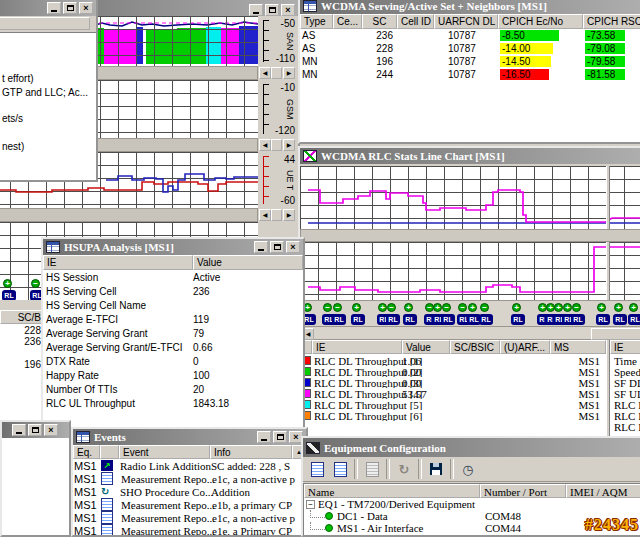  Describe the element at coordinates (310, 504) in the screenshot. I see `tree-collapse-icon: −` at that location.